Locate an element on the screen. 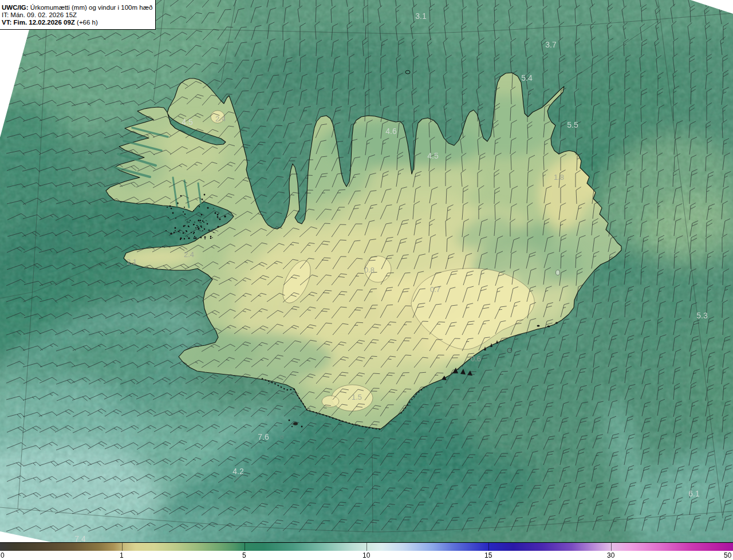 This screenshot has width=733, height=560. svg-text: 4.2 is located at coordinates (238, 471).